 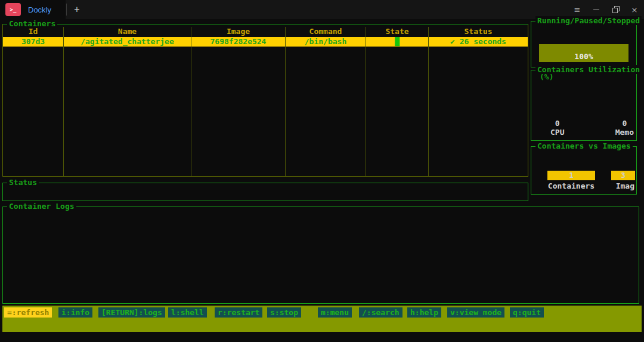 What do you see at coordinates (128, 42) in the screenshot?
I see `cell-name: /agitated_chatterjee` at bounding box center [128, 42].